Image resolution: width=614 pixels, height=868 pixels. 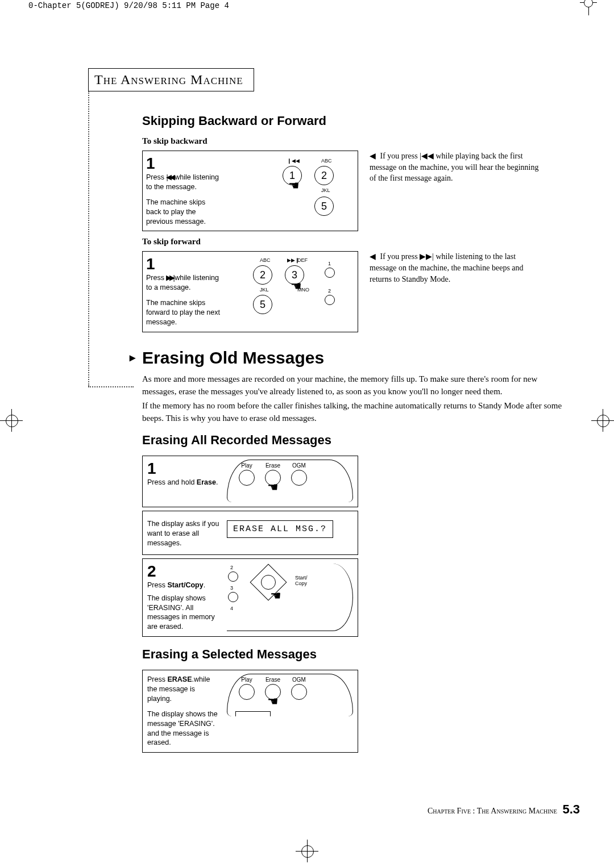 What do you see at coordinates (352, 440) in the screenshot?
I see `subsection-heading-erase-all: Erasing All Recorded Messages` at bounding box center [352, 440].